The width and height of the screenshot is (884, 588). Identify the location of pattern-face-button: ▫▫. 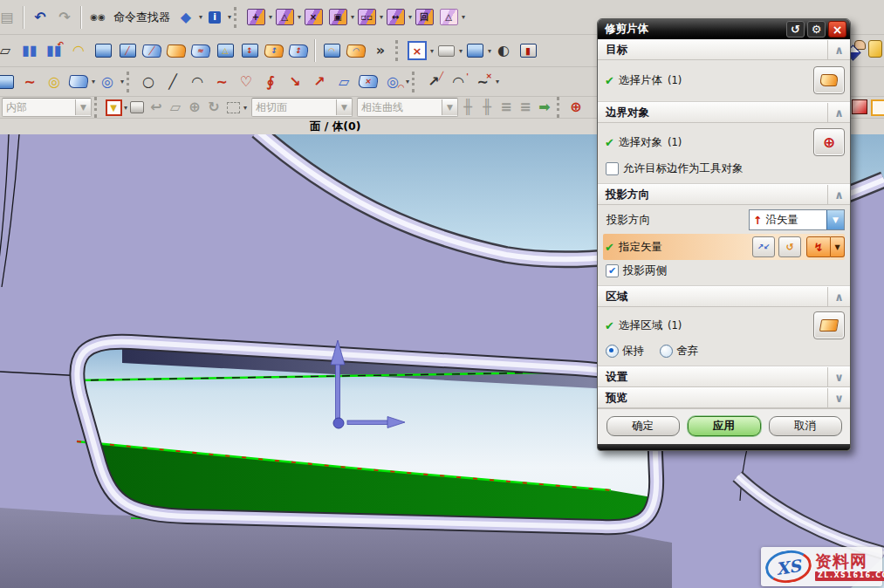
(367, 17).